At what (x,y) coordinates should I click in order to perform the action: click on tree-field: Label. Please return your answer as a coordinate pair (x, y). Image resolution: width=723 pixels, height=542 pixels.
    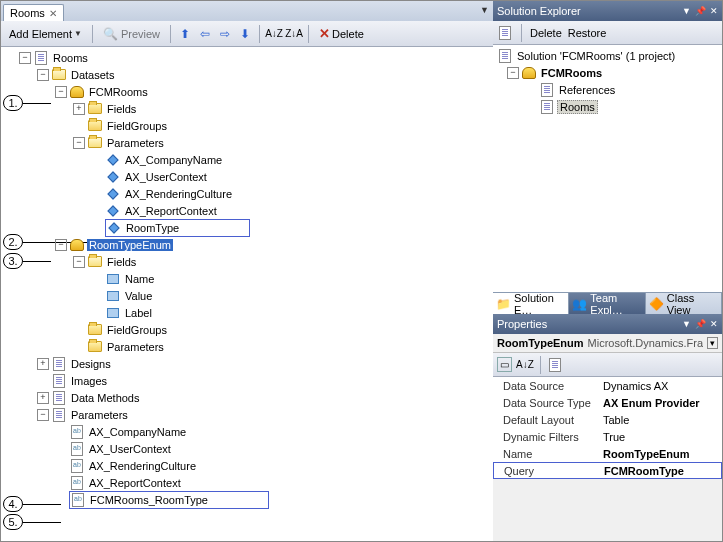
    Looking at the image, I should click on (247, 312).